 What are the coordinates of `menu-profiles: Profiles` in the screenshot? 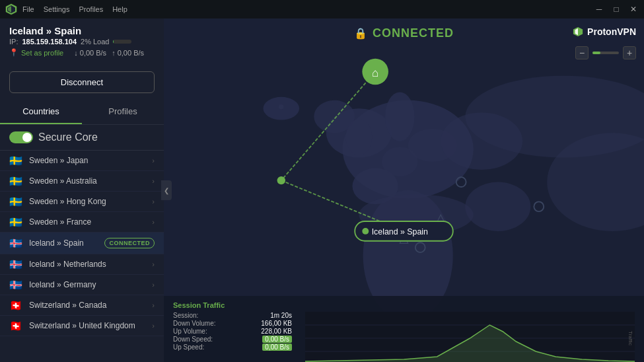 It's located at (91, 9).